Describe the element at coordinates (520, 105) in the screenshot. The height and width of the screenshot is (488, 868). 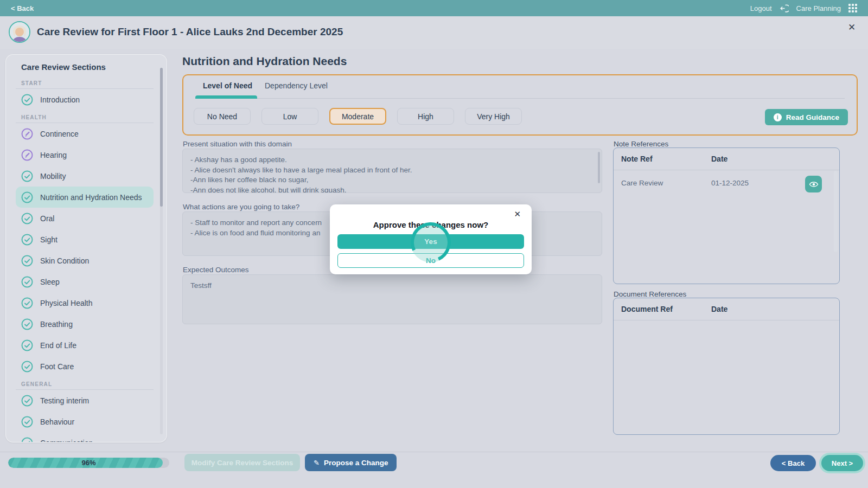
I see `level-of-need-panel: Level of Need Dependency Level No Need L…` at that location.